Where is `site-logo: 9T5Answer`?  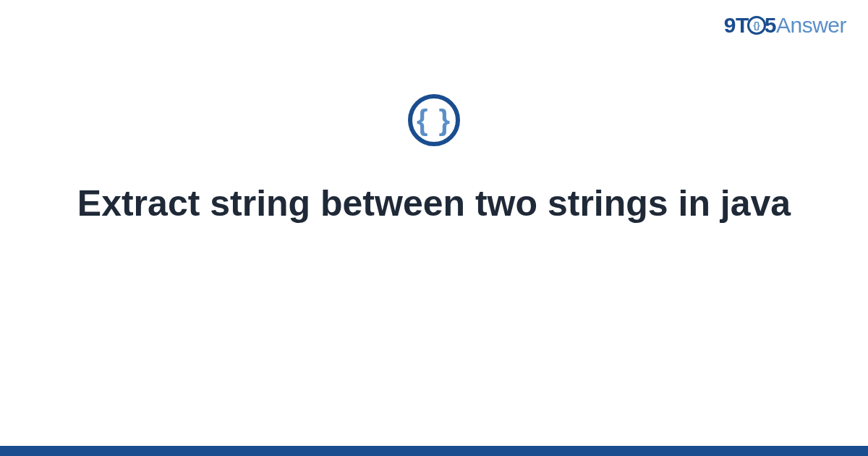 site-logo: 9T5Answer is located at coordinates (786, 25).